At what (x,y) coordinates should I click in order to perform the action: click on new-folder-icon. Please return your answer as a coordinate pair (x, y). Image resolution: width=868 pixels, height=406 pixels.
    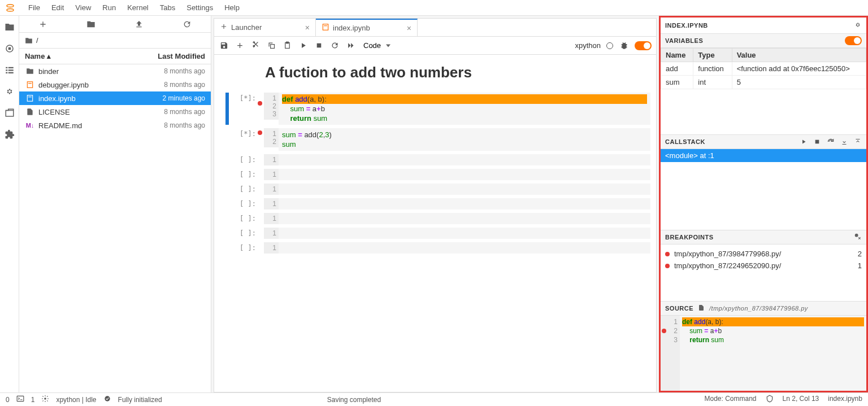
    Looking at the image, I should click on (91, 24).